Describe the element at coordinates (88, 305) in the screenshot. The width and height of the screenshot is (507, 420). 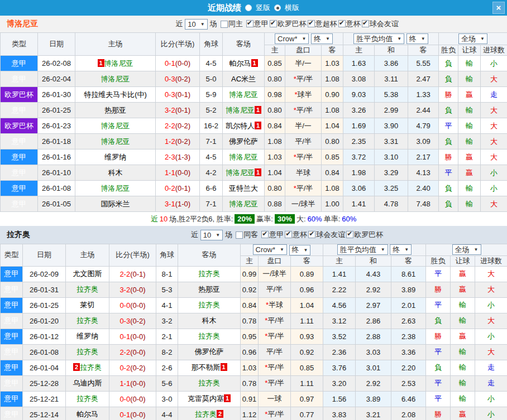
I see `team-link: 莱切` at that location.